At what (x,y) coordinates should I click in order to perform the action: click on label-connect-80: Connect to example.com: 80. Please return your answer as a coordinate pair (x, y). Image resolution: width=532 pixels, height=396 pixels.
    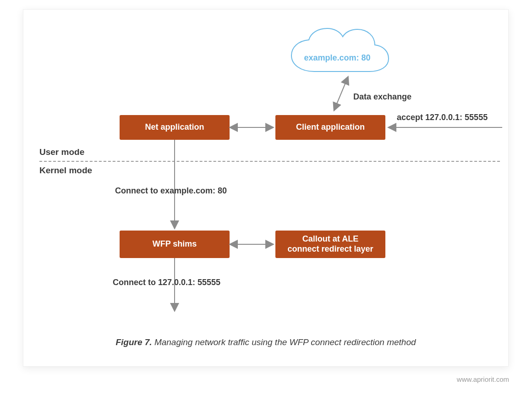
    Looking at the image, I should click on (171, 191).